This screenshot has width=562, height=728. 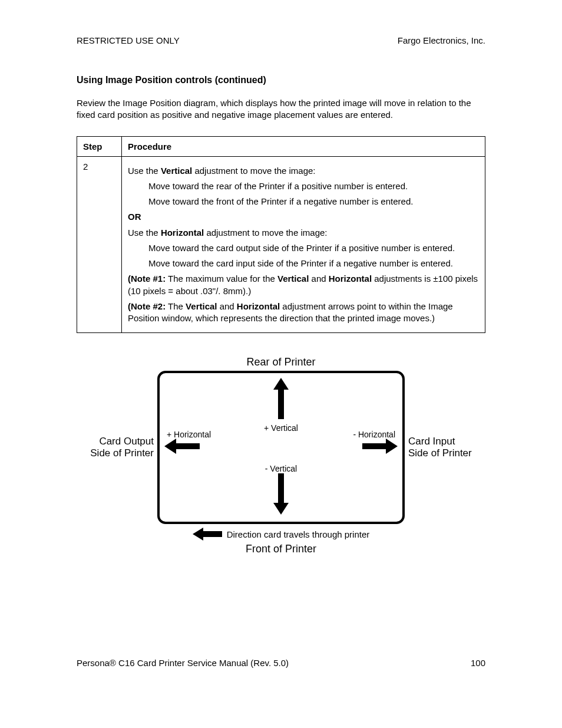 I want to click on label-plus-vertical: + Vertical, so click(x=281, y=428).